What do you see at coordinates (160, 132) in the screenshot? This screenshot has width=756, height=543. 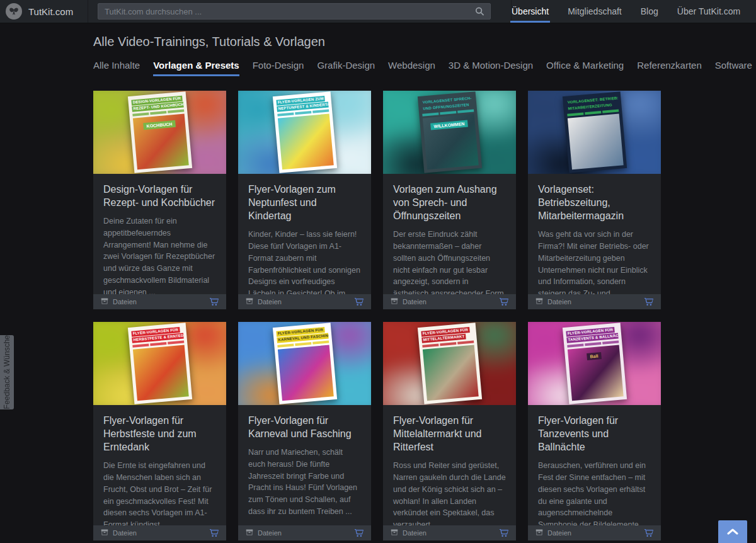 I see `card-thumbnail: DESIGN-VORLAGEN FÜR REZEPT- UND KOCHBÜCH…` at bounding box center [160, 132].